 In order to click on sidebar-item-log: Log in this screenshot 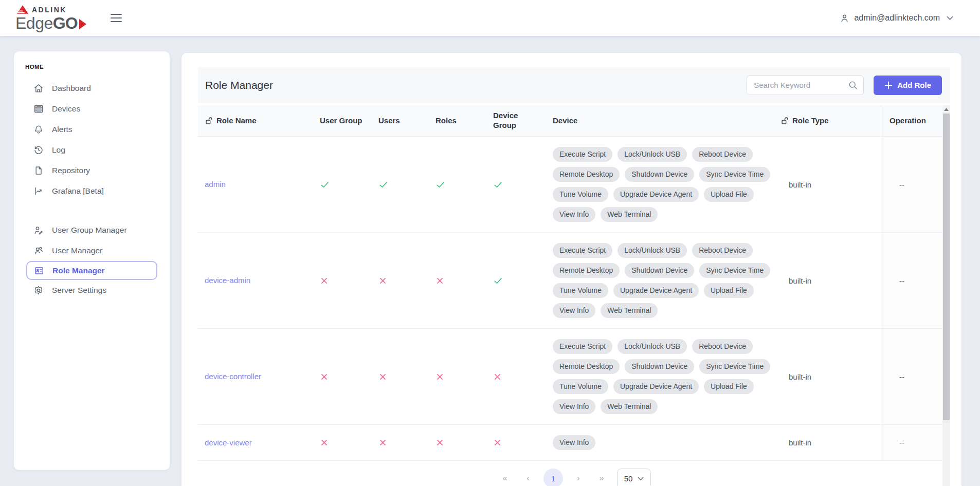, I will do `click(92, 150)`.